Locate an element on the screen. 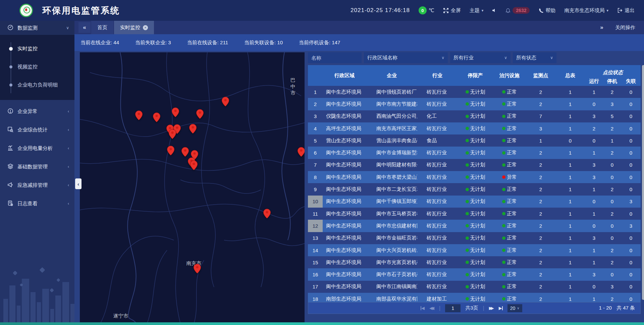 The image size is (644, 325). tabs-scroll-left-button: « is located at coordinates (85, 28).